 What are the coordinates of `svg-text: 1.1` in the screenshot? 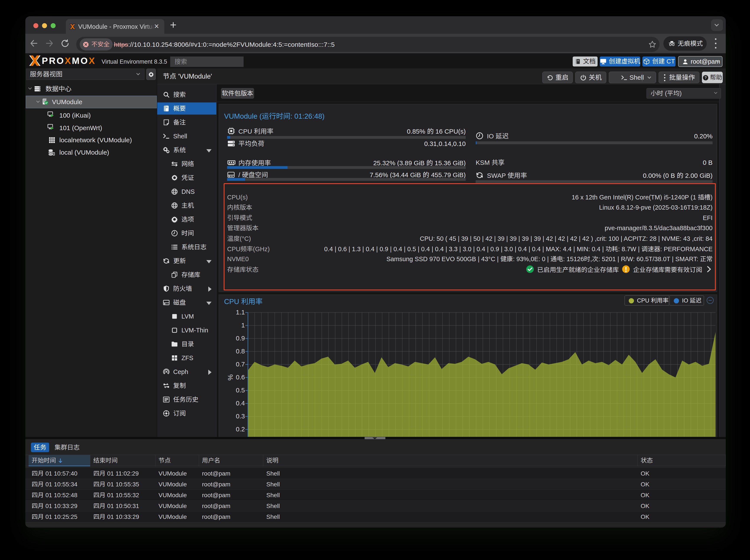 It's located at (241, 312).